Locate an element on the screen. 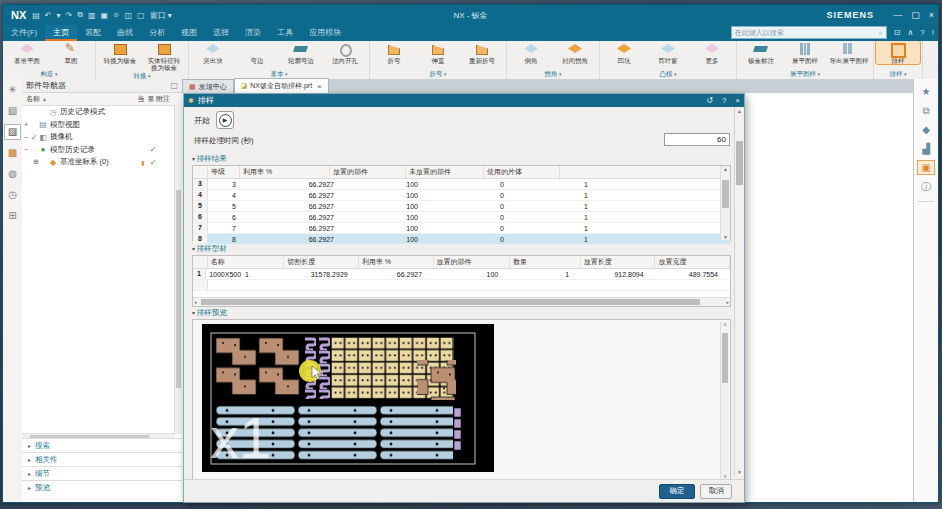 The image size is (942, 509). ribbon-group-label: 凸模 is located at coordinates (668, 74).